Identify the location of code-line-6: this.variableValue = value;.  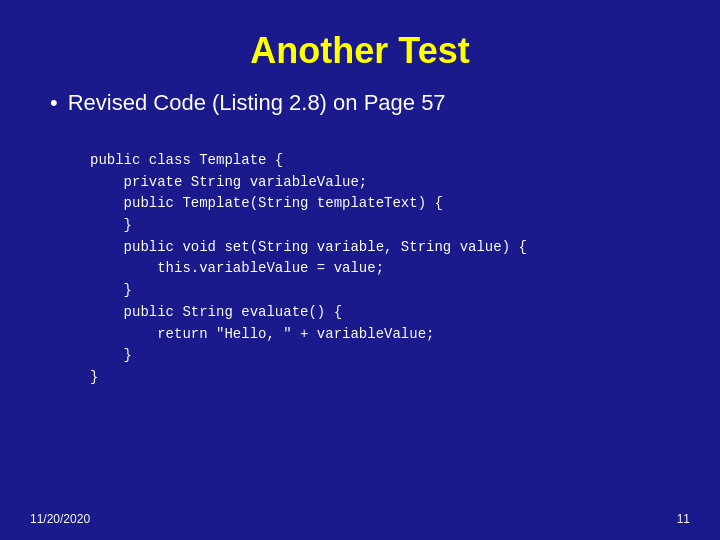
(370, 269).